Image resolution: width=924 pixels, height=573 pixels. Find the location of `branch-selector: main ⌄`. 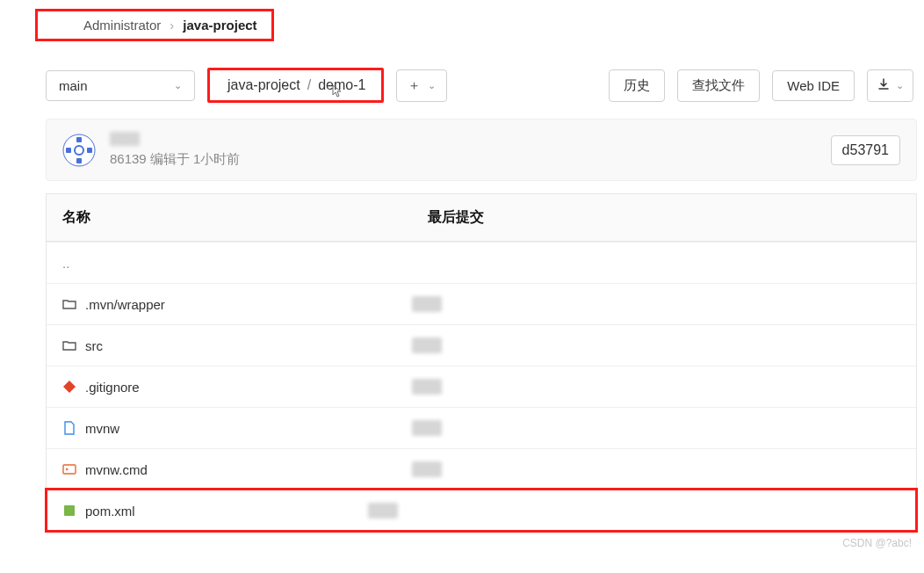

branch-selector: main ⌄ is located at coordinates (120, 86).